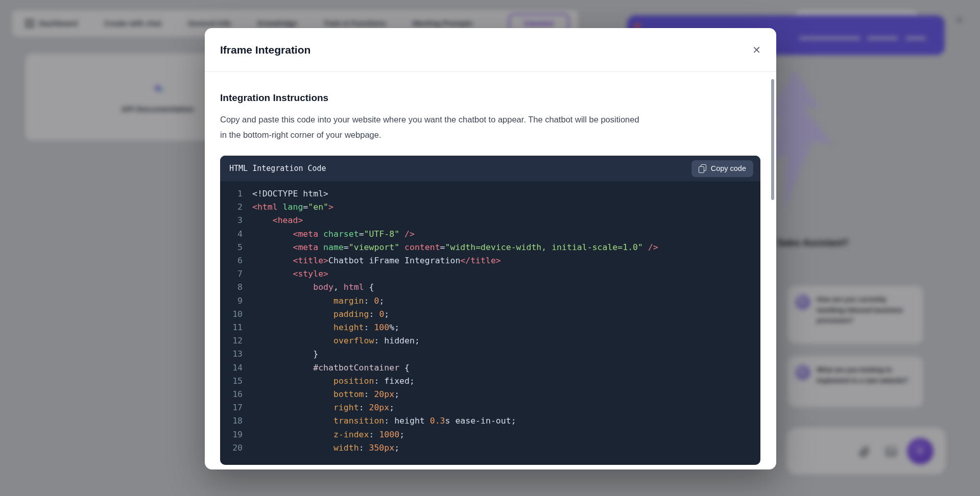 This screenshot has width=980, height=496. I want to click on code-line: 17 right: 20px;, so click(490, 408).